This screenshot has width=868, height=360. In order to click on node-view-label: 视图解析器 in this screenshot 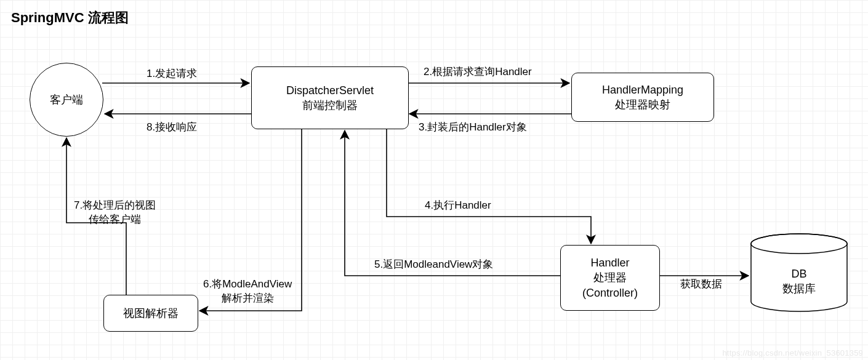, I will do `click(151, 313)`.